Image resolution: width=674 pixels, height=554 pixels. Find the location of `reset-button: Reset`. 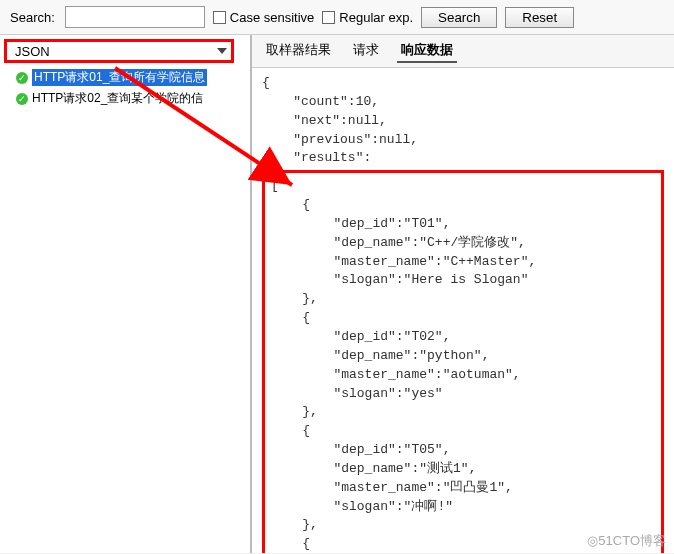

reset-button: Reset is located at coordinates (540, 18).